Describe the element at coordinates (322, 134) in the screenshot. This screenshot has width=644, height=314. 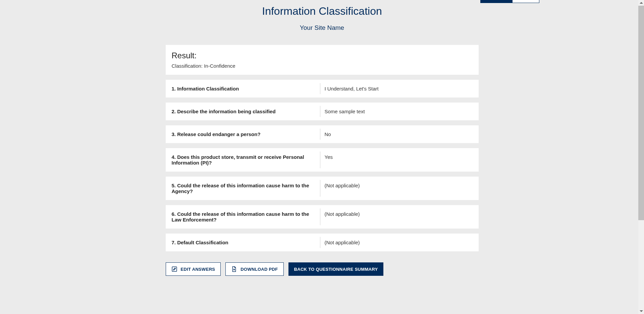
I see `qa-row: 3. Release could endanger a person? No` at that location.